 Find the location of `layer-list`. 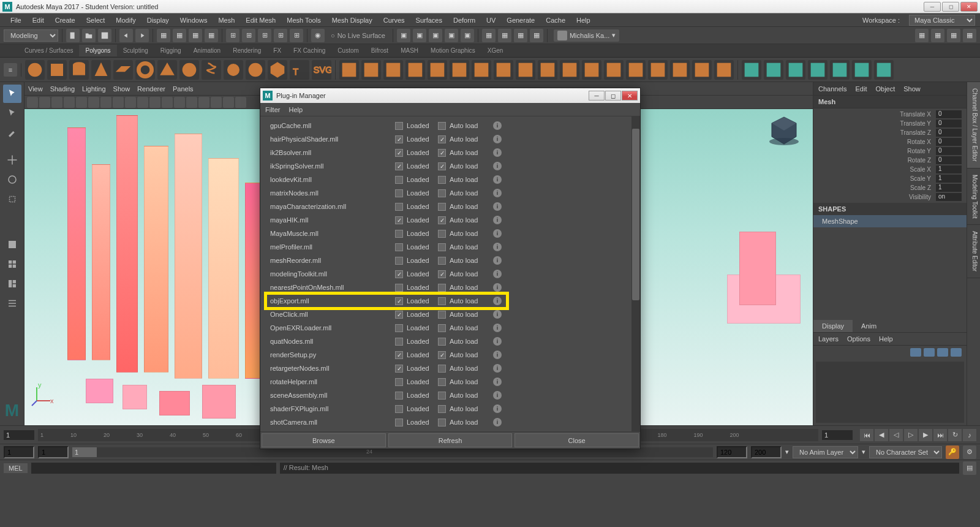

layer-list is located at coordinates (890, 392).